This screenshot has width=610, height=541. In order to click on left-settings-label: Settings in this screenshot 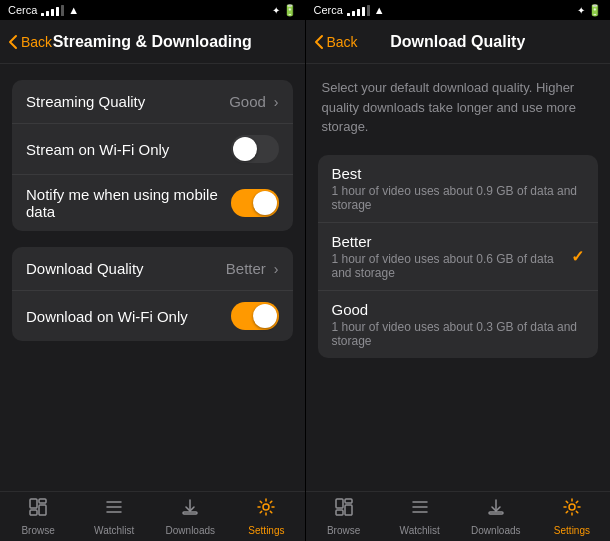, I will do `click(266, 530)`.